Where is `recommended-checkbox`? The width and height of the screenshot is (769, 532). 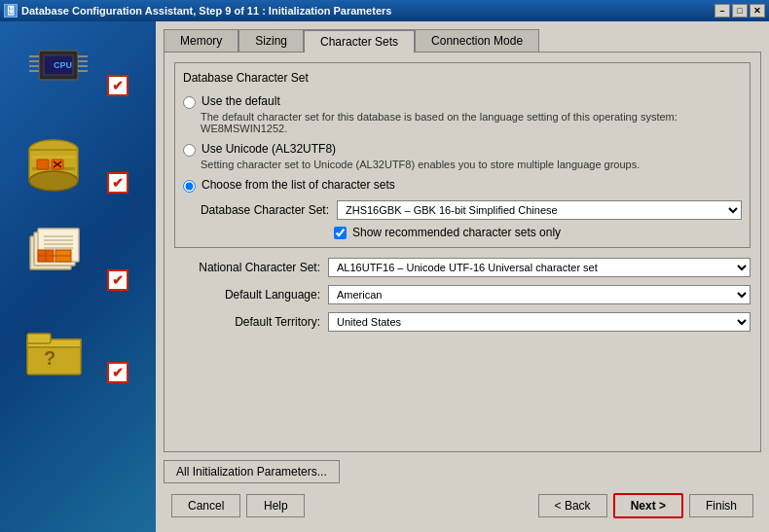
recommended-checkbox is located at coordinates (341, 233).